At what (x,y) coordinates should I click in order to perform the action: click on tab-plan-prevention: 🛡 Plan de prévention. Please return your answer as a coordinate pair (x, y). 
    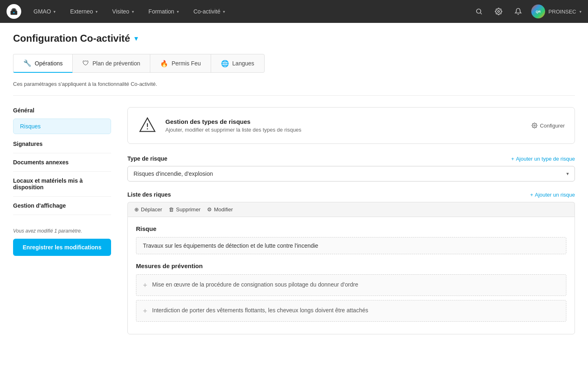
    Looking at the image, I should click on (111, 63).